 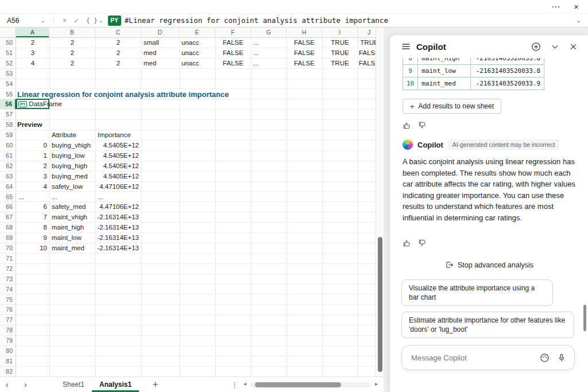 I want to click on cell-B62: buying_high, so click(x=72, y=166).